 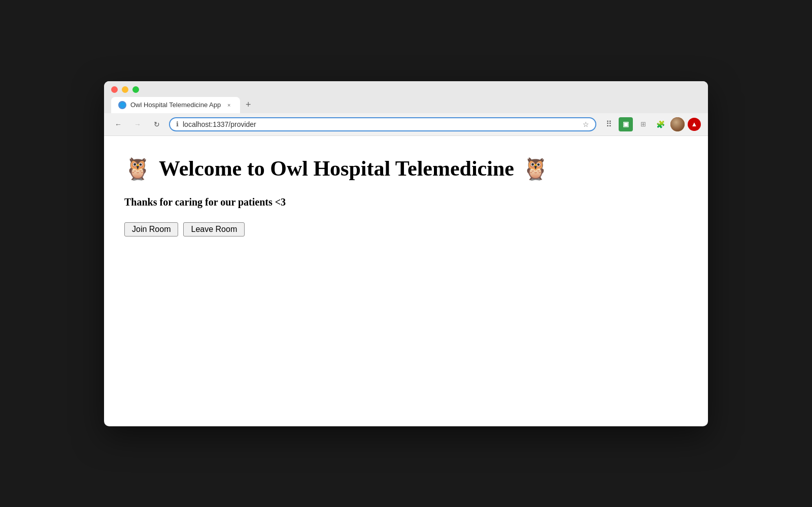 I want to click on nav-bar: ← → ↻ ℹ localhost:1337/provider ☆ ⠿ ▣ ⊞ …, so click(x=406, y=125).